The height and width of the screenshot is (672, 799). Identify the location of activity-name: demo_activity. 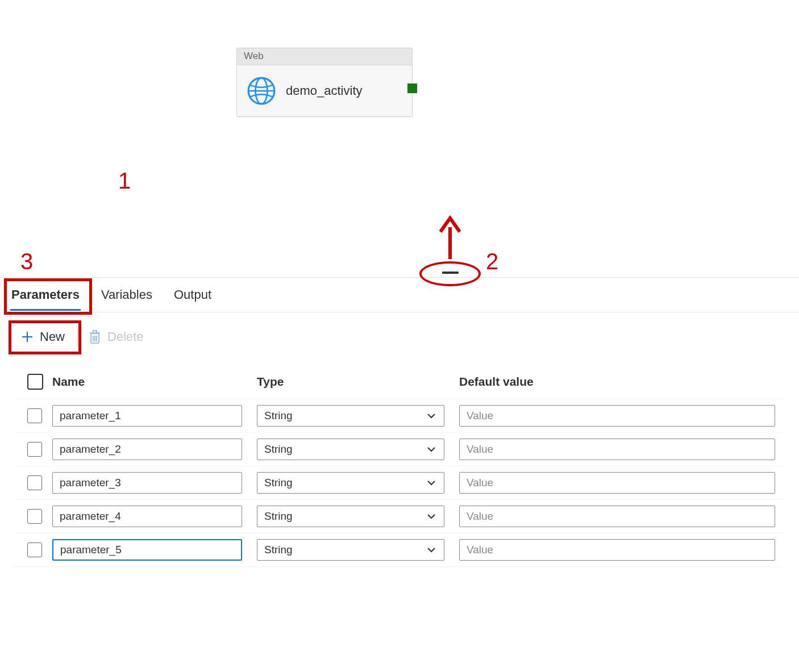
(324, 91).